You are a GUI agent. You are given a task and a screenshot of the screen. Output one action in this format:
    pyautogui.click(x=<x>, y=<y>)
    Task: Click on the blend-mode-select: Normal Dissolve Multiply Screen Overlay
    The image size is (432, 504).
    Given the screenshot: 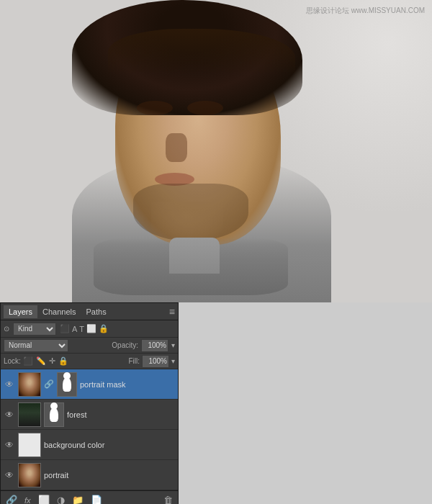 What is the action you would take?
    pyautogui.click(x=36, y=346)
    